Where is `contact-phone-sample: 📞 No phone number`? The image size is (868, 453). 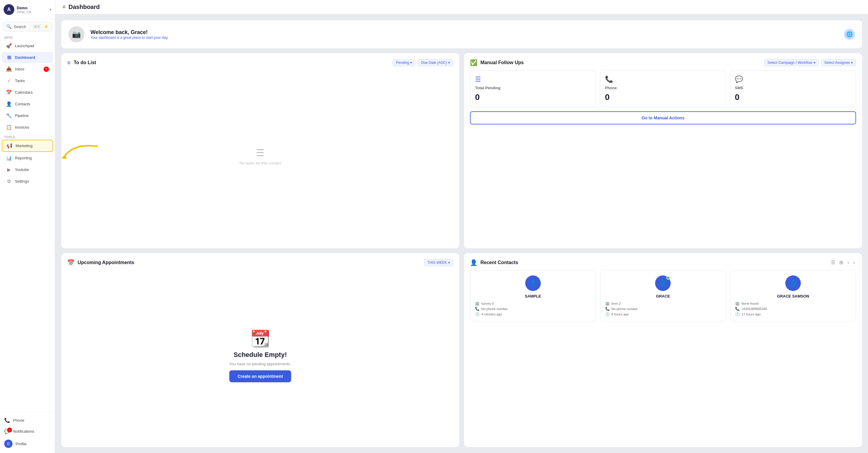 contact-phone-sample: 📞 No phone number is located at coordinates (533, 309).